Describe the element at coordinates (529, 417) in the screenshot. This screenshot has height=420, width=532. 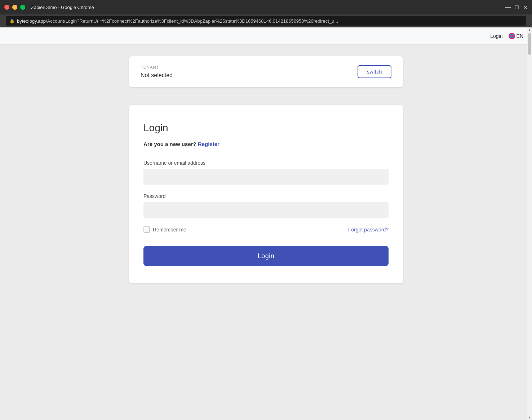
I see `scroll-down-arrow: ▼` at that location.